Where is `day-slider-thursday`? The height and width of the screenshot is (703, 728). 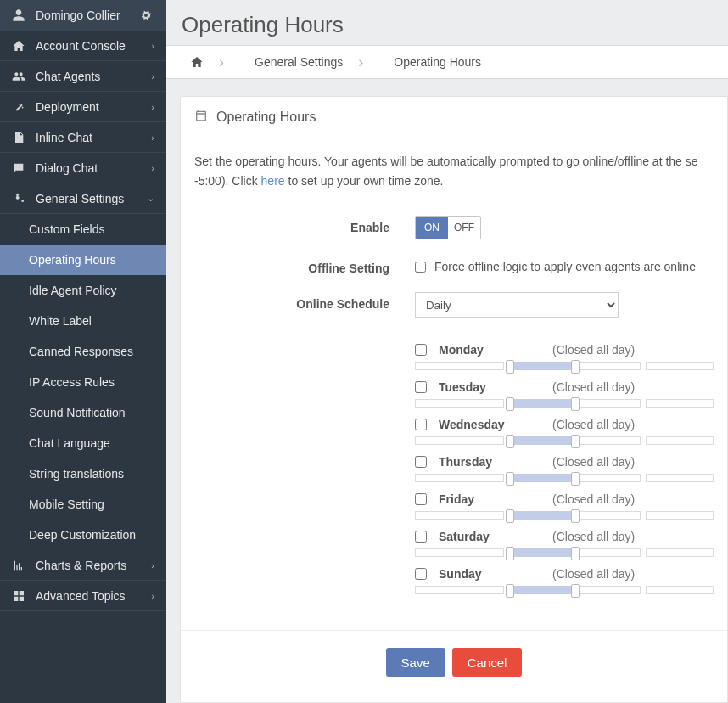 day-slider-thursday is located at coordinates (564, 478).